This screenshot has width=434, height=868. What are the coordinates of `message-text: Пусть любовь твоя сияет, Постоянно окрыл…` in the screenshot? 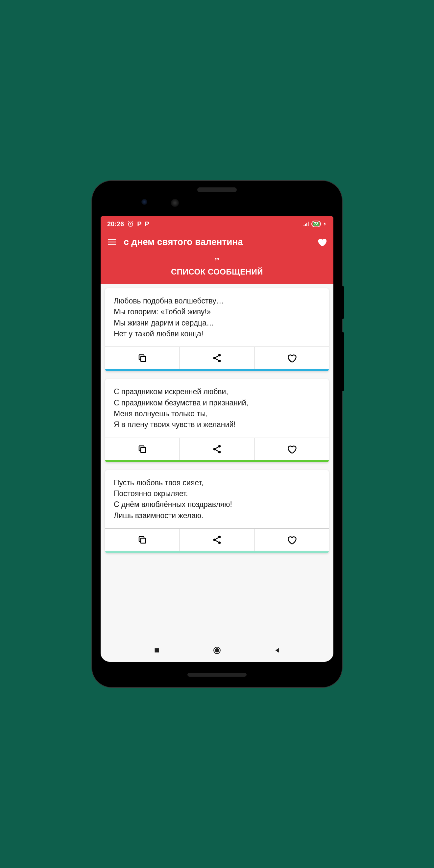 It's located at (217, 499).